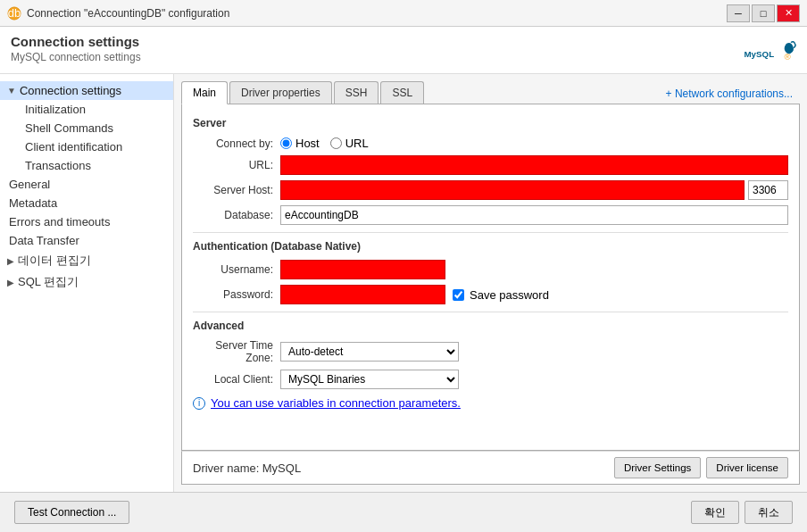 This screenshot has height=532, width=807. What do you see at coordinates (491, 295) in the screenshot?
I see `password-row: Password: Save password` at bounding box center [491, 295].